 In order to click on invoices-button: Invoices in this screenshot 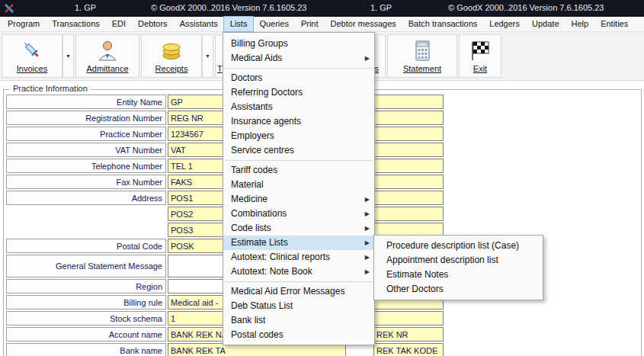, I will do `click(32, 56)`.